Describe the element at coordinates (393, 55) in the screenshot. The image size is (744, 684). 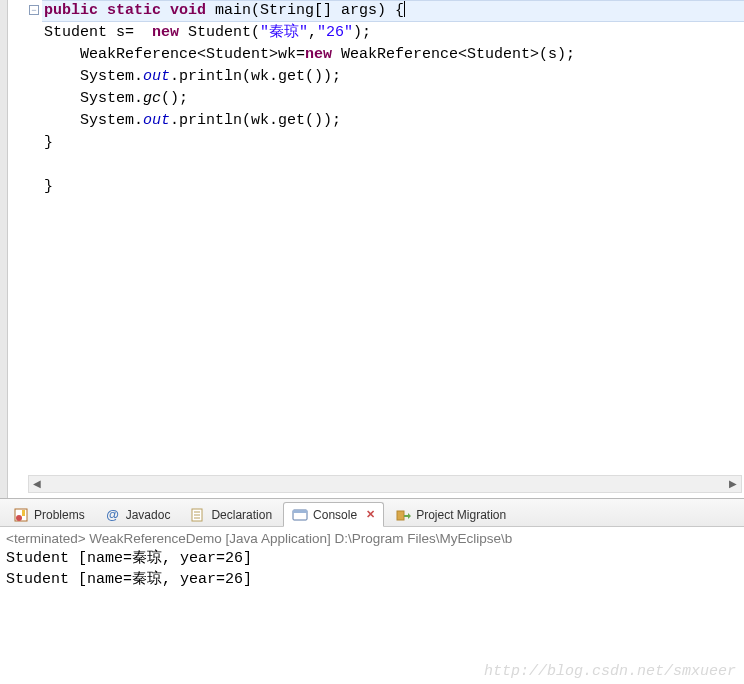
I see `code-line-3: WeakReference<Student>wk=new WeakReferen…` at that location.